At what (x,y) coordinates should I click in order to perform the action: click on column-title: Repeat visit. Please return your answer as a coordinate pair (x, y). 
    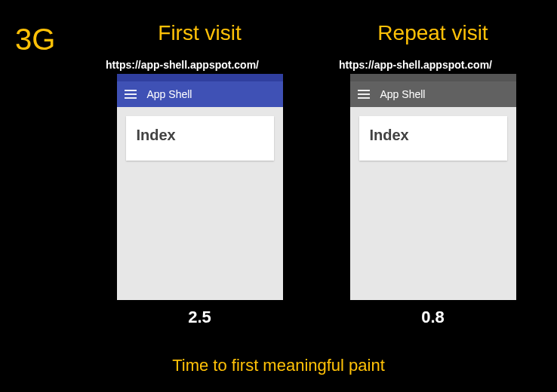
    Looking at the image, I should click on (432, 33).